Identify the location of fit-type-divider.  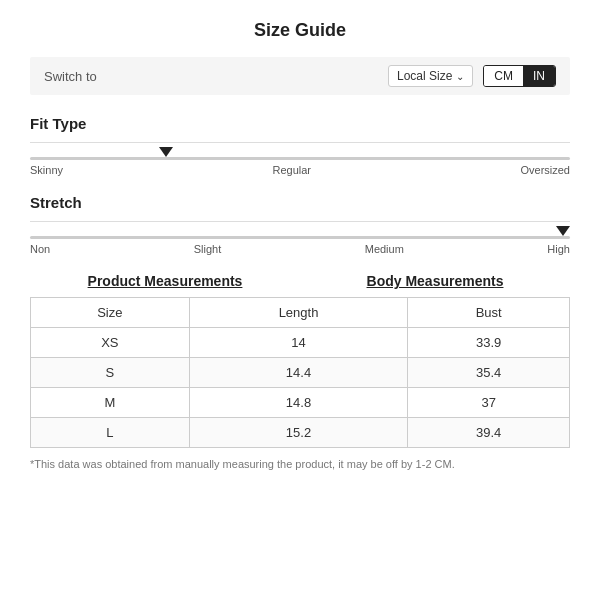
(300, 142).